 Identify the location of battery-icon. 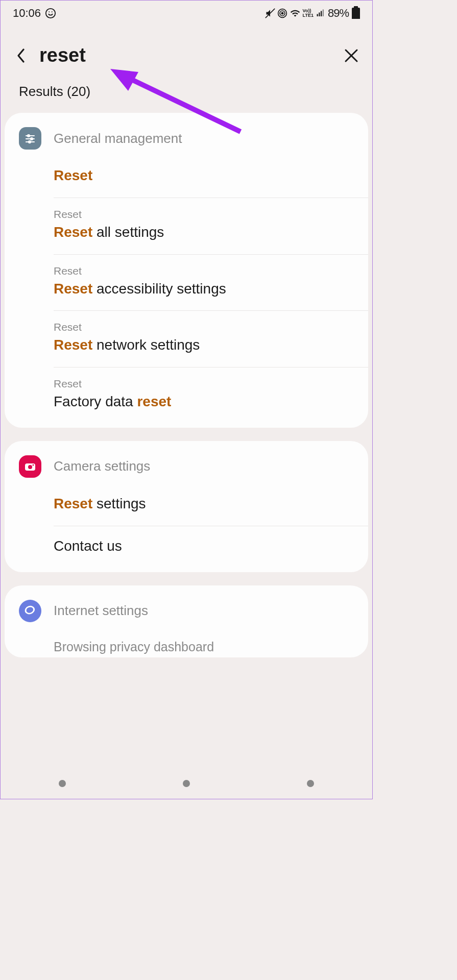
(356, 13).